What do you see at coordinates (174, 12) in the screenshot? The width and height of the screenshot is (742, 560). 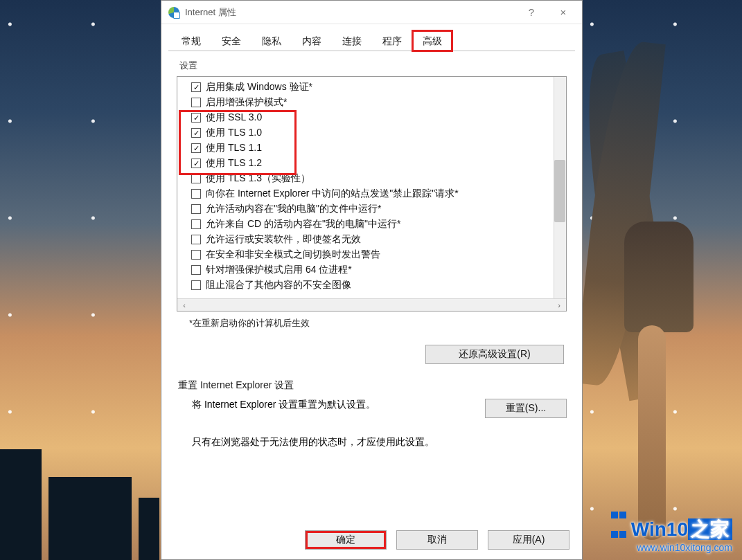 I see `internet-options-icon` at bounding box center [174, 12].